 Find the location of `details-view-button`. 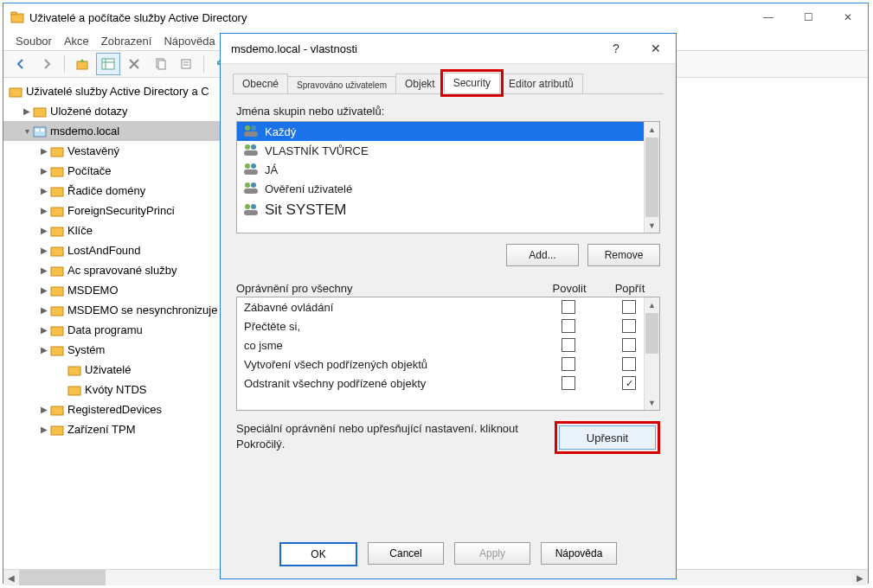

details-view-button is located at coordinates (108, 64).